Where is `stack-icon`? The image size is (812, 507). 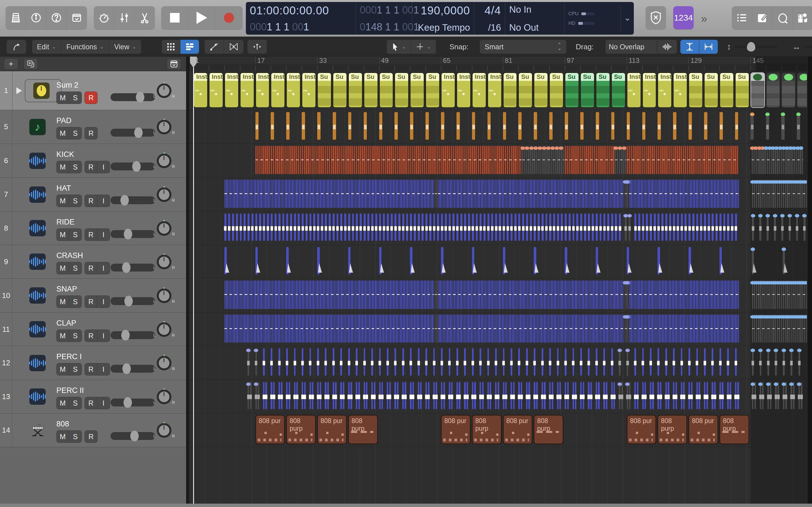
stack-icon is located at coordinates (42, 91).